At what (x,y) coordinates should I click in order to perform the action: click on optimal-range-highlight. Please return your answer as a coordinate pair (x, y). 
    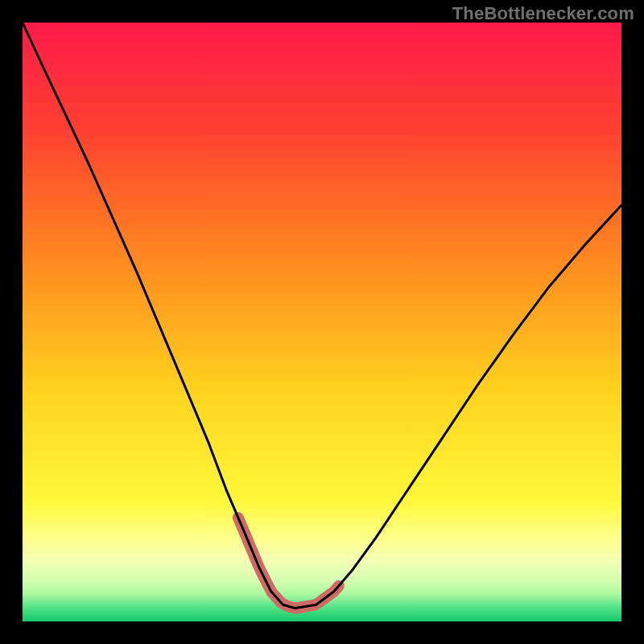
    Looking at the image, I should click on (288, 564).